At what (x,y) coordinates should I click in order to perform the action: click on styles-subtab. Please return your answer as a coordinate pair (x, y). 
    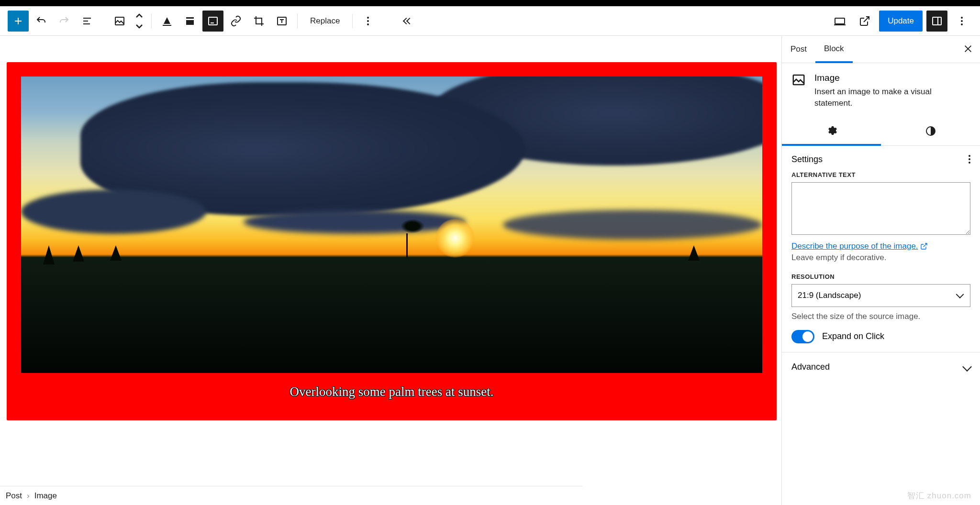
    Looking at the image, I should click on (930, 132).